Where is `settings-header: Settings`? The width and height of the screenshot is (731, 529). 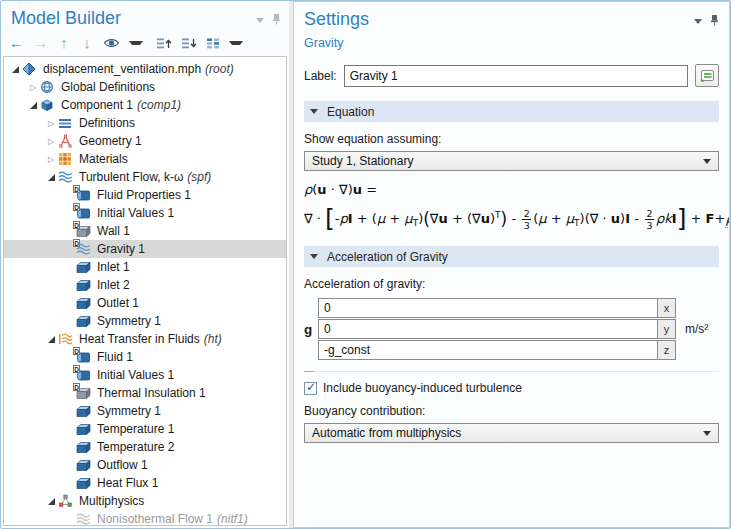
settings-header: Settings is located at coordinates (512, 16).